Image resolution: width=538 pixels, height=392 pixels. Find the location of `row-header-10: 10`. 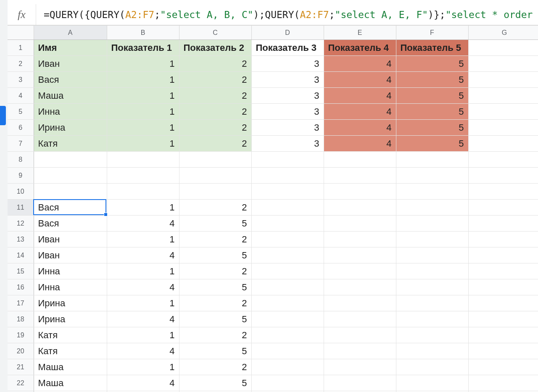

row-header-10: 10 is located at coordinates (21, 192).